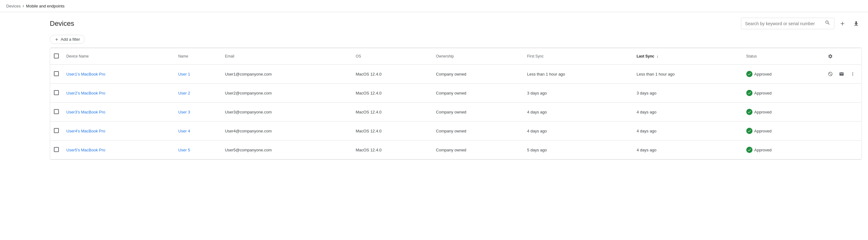 The height and width of the screenshot is (240, 868). Describe the element at coordinates (184, 150) in the screenshot. I see `user-name-link: User 5` at that location.